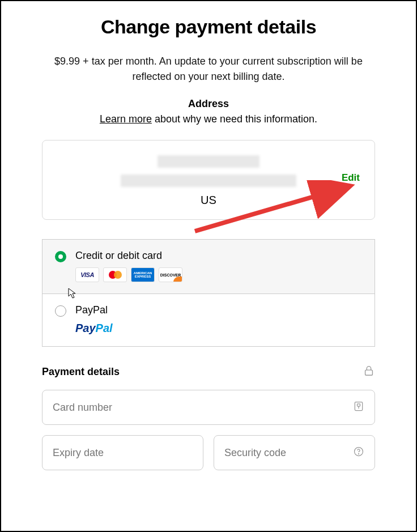 The height and width of the screenshot is (532, 417). I want to click on paypal-method-label: PayPal, so click(219, 310).